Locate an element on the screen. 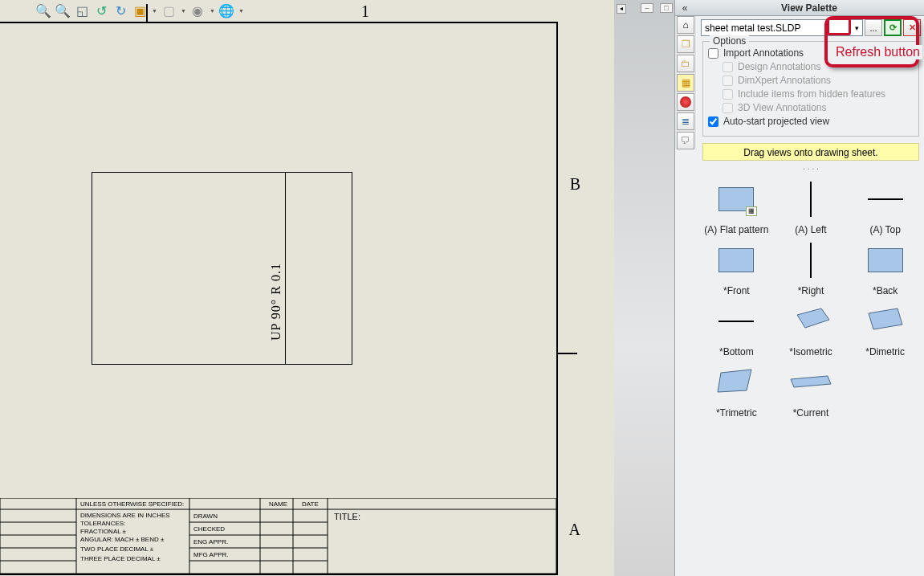 The height and width of the screenshot is (576, 924). tb-line0: DIMENSIONS ARE IN INCHES is located at coordinates (125, 516).